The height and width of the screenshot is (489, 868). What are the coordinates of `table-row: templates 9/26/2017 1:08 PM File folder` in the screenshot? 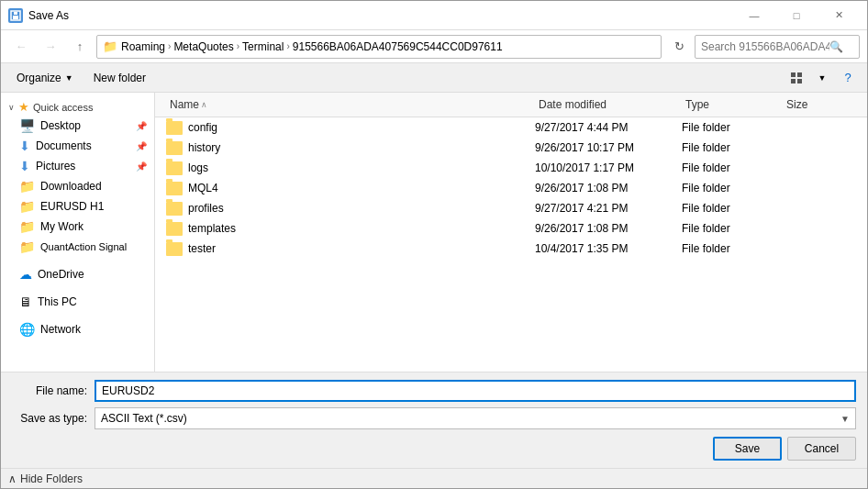 It's located at (511, 228).